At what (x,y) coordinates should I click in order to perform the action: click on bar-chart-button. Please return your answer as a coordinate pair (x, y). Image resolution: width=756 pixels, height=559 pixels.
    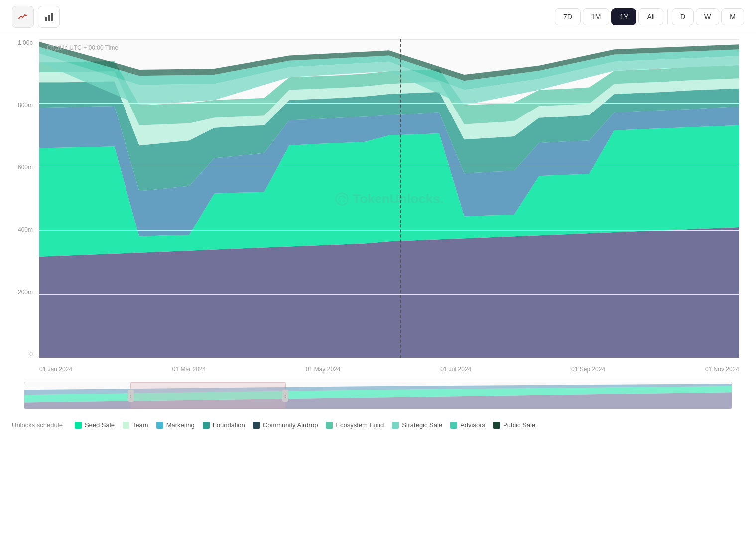
    Looking at the image, I should click on (49, 17).